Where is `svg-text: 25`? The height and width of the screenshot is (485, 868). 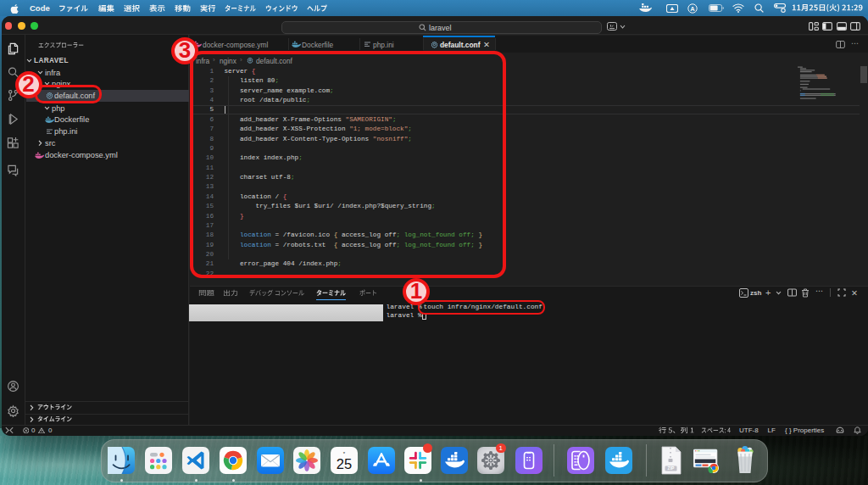 svg-text: 25 is located at coordinates (344, 463).